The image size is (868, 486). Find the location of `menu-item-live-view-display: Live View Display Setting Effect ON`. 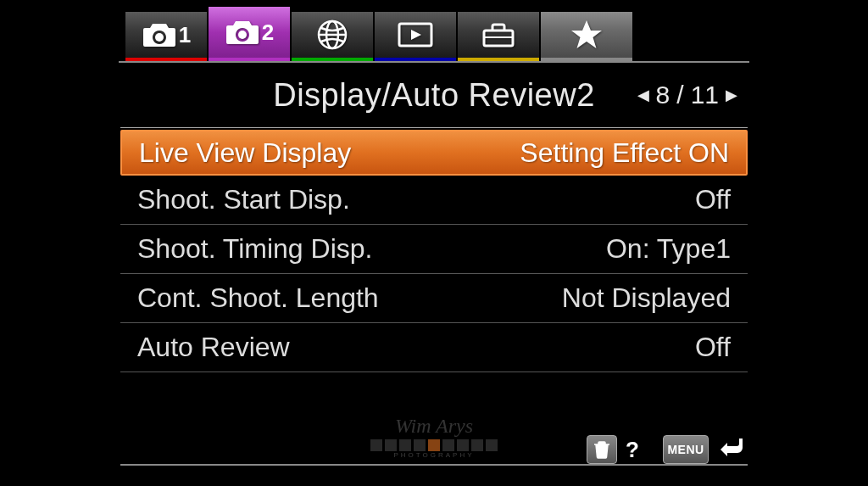

menu-item-live-view-display: Live View Display Setting Effect ON is located at coordinates (434, 153).